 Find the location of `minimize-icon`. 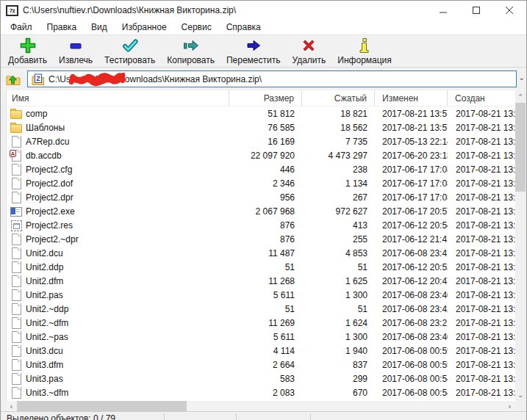

minimize-icon is located at coordinates (444, 10).